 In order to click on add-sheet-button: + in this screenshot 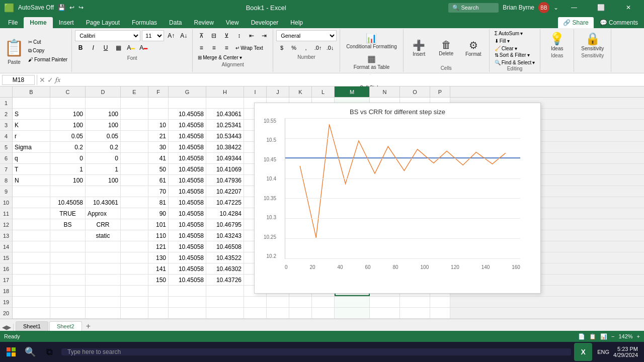, I will do `click(89, 326)`.